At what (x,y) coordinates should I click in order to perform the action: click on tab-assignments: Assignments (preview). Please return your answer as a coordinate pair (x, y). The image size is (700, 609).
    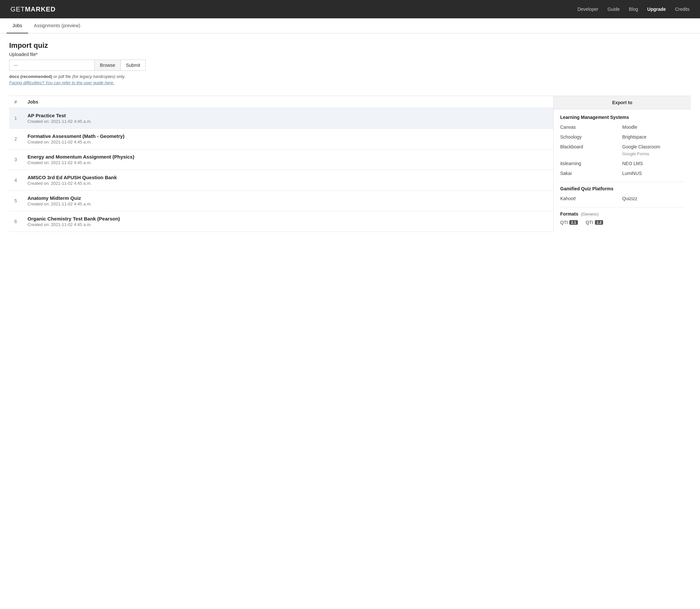
    Looking at the image, I should click on (57, 26).